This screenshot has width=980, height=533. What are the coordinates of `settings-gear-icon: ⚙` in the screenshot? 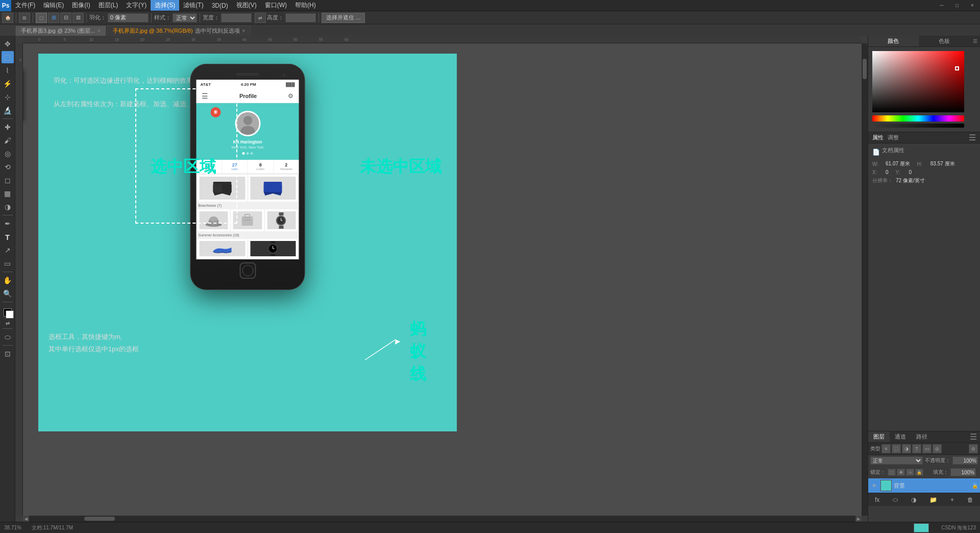 It's located at (291, 96).